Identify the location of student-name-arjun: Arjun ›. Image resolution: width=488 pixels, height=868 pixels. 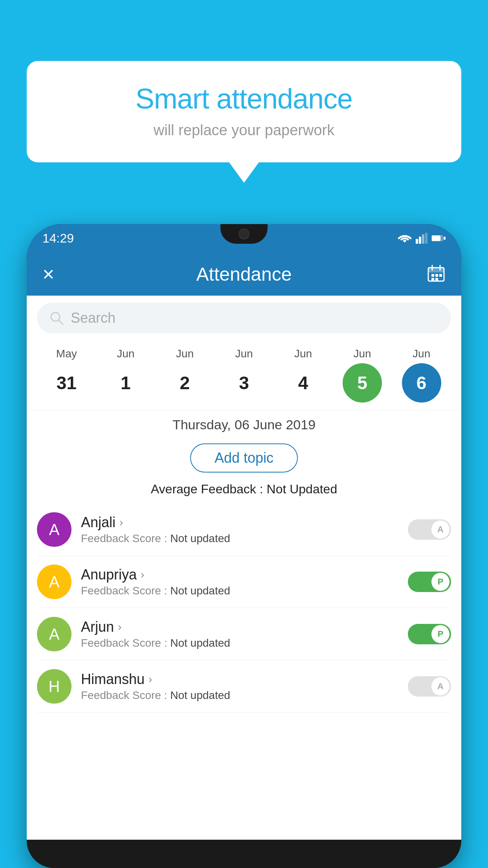
(240, 627).